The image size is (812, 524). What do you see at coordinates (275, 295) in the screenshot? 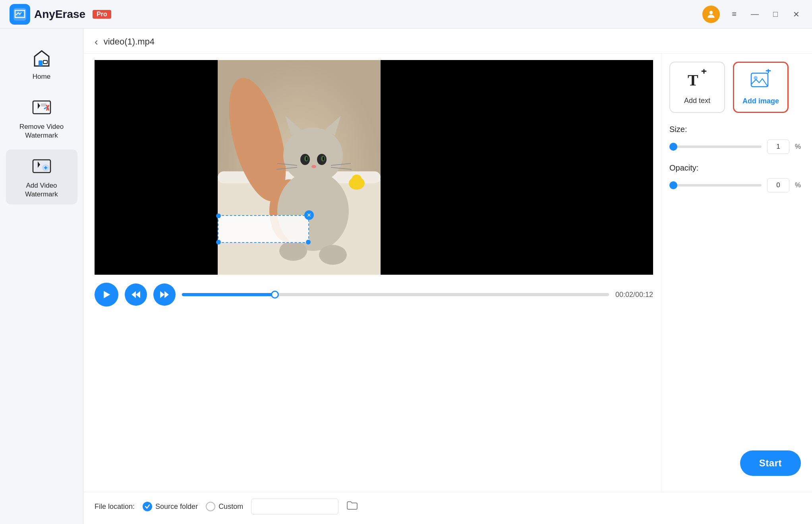
I see `progress-thumb` at bounding box center [275, 295].